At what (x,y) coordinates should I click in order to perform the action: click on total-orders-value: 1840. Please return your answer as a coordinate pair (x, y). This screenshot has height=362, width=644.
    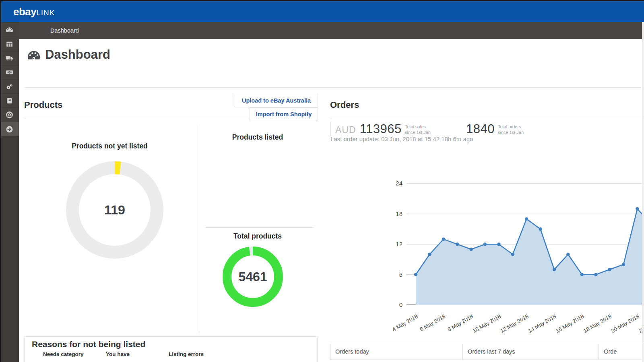
    Looking at the image, I should click on (481, 129).